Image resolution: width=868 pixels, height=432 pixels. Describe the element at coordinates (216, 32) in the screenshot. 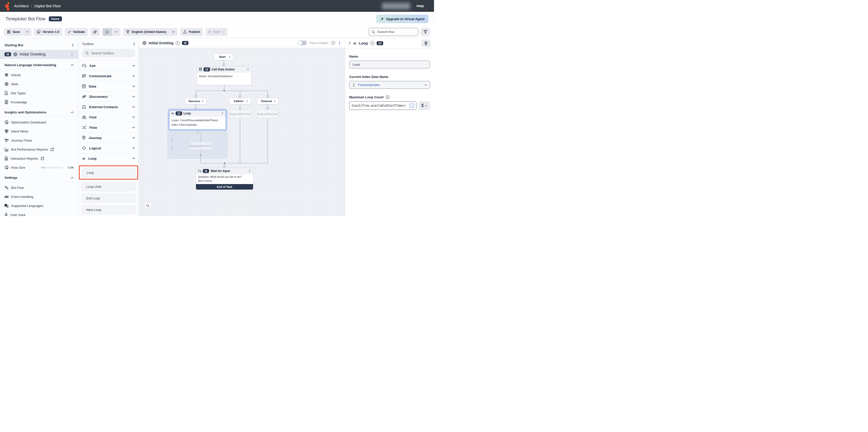

I see `test-button: Test` at that location.